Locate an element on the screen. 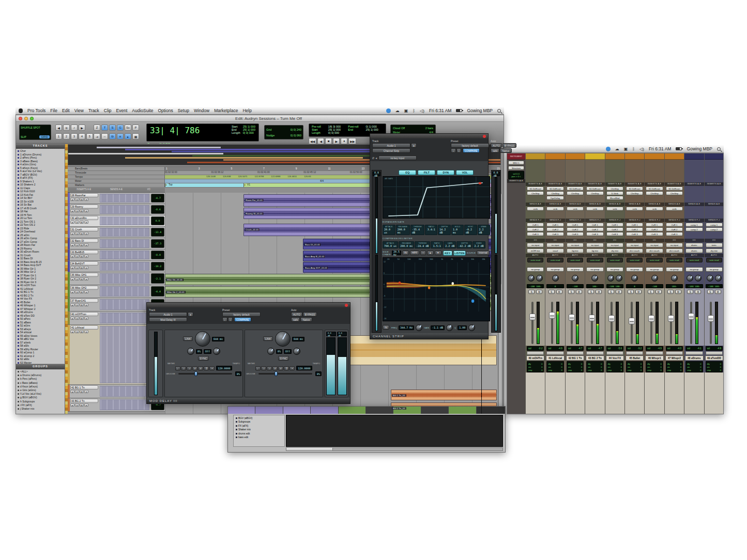 The image size is (747, 560). sends-column-header: SENDS A-E is located at coordinates (117, 190).